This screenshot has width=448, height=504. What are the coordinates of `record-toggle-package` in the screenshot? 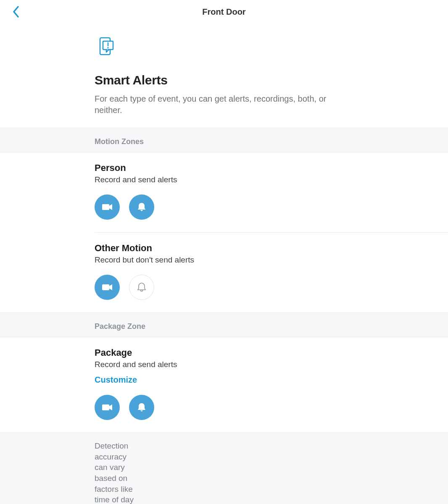 It's located at (107, 407).